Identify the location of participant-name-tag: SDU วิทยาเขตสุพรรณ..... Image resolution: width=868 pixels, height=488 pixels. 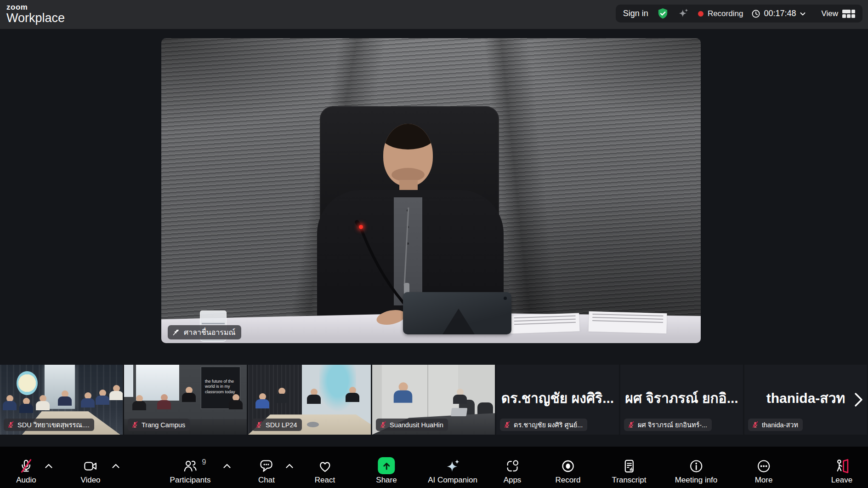
(49, 425).